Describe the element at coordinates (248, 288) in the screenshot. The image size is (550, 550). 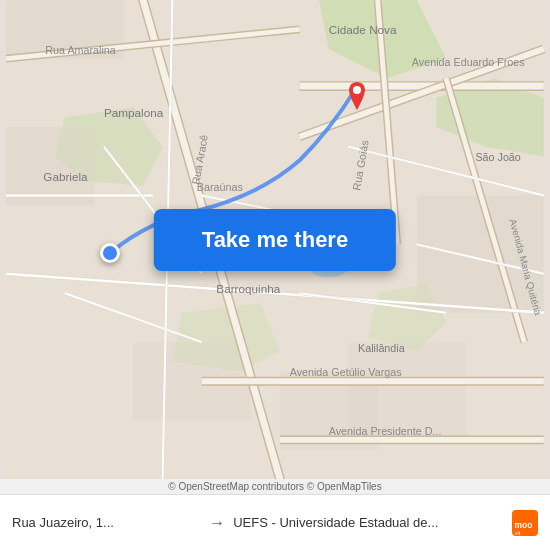
I see `svg-text: Barroquinha` at that location.